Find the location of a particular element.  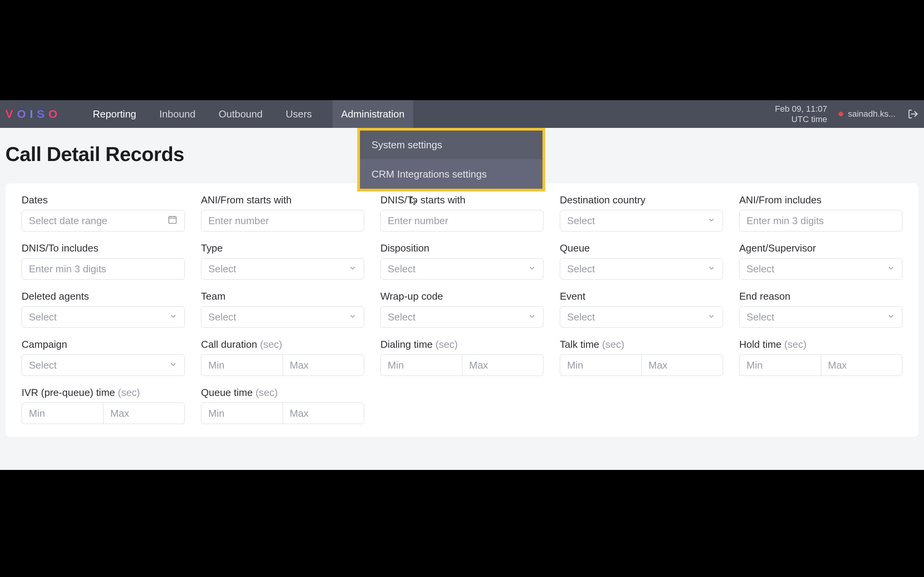

filter-disposition: Disposition Select is located at coordinates (462, 261).